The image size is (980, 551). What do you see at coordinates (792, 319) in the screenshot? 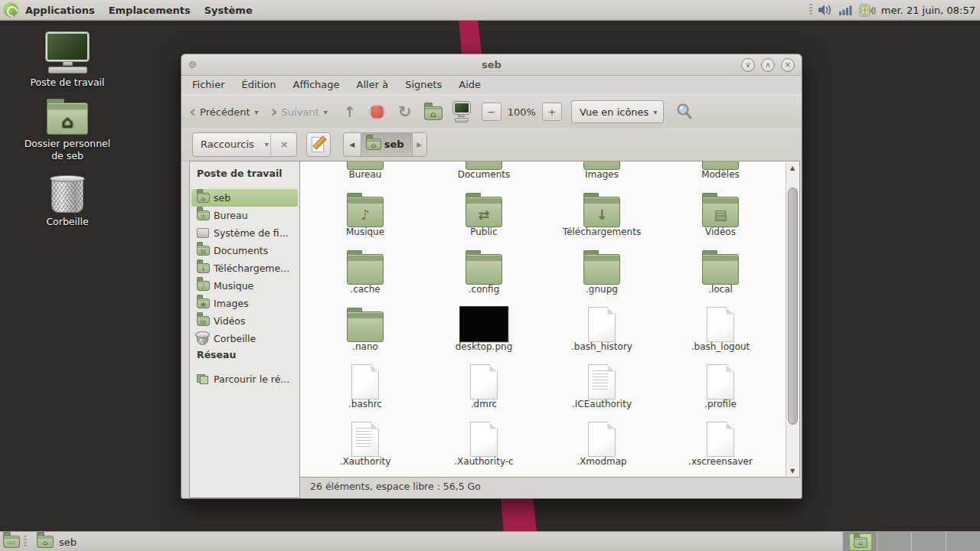
I see `vertical-scrollbar: ▲ ▼` at bounding box center [792, 319].